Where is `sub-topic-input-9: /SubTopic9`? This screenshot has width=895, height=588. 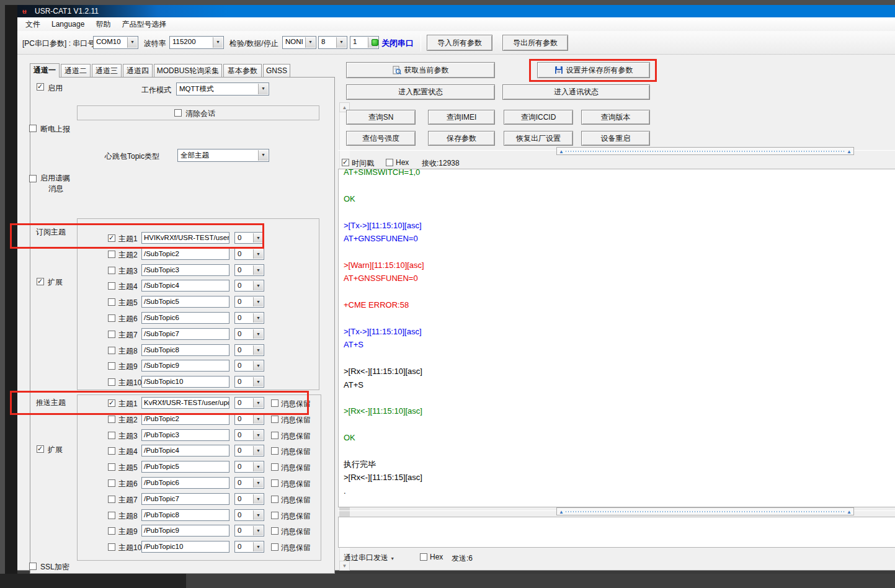
sub-topic-input-9: /SubTopic9 is located at coordinates (185, 366).